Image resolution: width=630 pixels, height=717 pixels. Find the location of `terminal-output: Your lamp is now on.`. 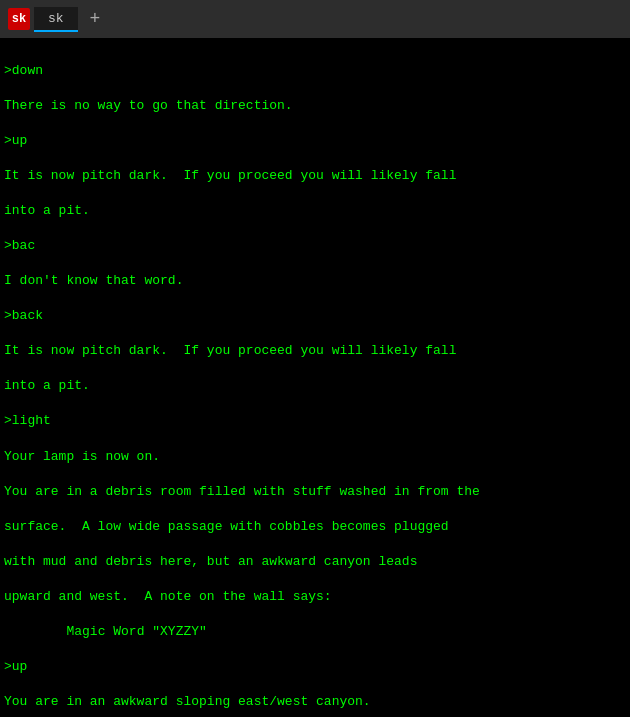

terminal-output: Your lamp is now on. is located at coordinates (315, 457).